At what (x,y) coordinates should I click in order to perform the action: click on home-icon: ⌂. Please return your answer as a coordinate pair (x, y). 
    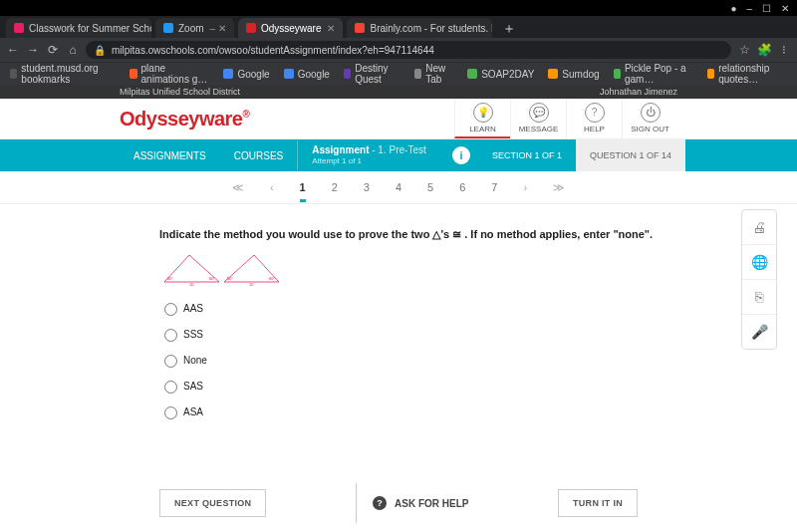
    Looking at the image, I should click on (73, 50).